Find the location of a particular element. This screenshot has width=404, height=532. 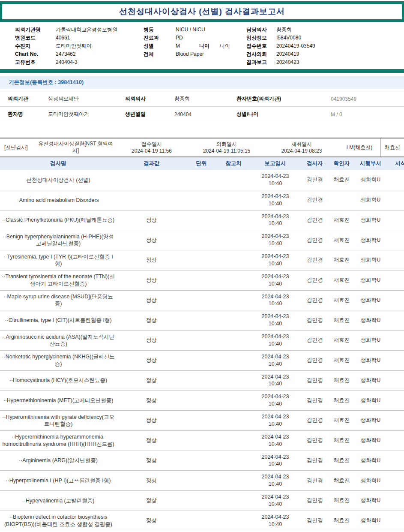

field-label: 병원코드 is located at coordinates (35, 38).